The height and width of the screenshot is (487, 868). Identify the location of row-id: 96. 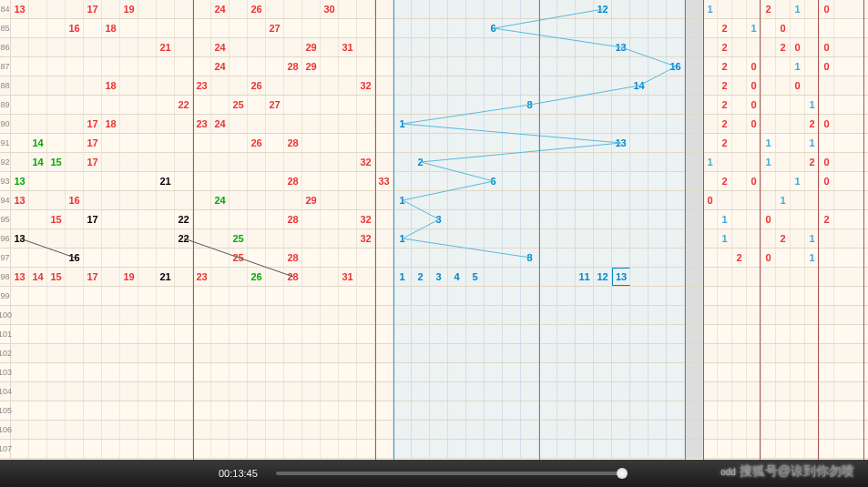
(5, 238).